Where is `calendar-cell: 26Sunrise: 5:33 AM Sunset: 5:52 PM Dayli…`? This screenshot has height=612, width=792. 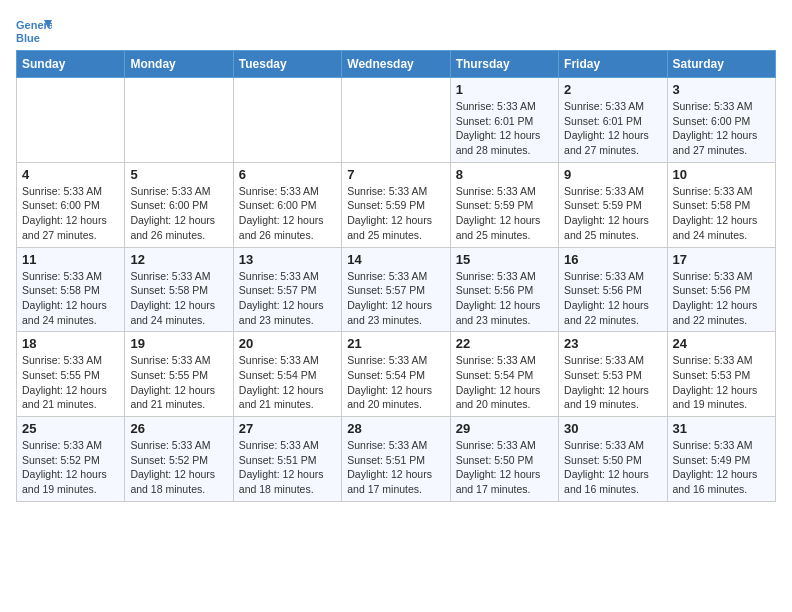 calendar-cell: 26Sunrise: 5:33 AM Sunset: 5:52 PM Dayli… is located at coordinates (179, 460).